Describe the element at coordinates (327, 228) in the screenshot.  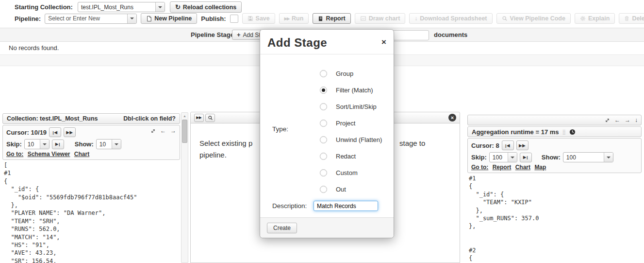
I see `modal-footer: Create` at that location.